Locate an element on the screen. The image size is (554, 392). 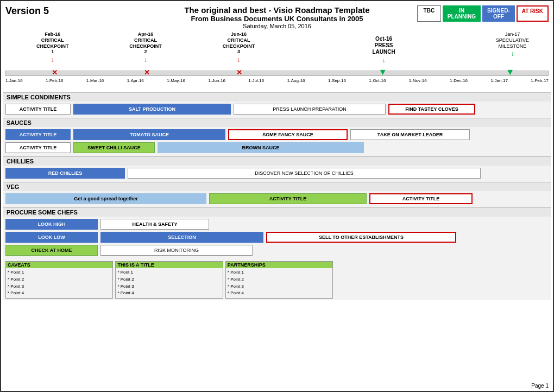
act-red-chillies: RED CHILLIES is located at coordinates (65, 173).